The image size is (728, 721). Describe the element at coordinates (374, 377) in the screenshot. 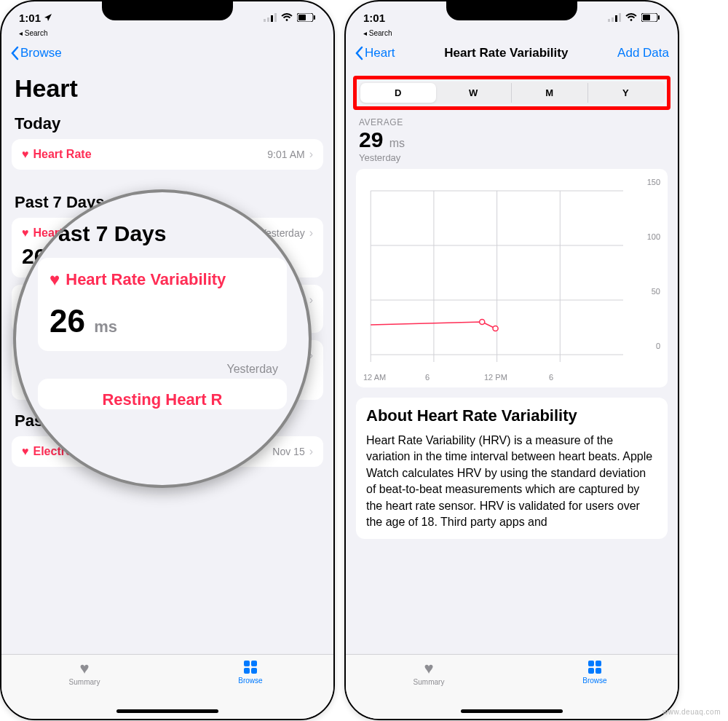

I see `x-tick: 12 AM` at that location.